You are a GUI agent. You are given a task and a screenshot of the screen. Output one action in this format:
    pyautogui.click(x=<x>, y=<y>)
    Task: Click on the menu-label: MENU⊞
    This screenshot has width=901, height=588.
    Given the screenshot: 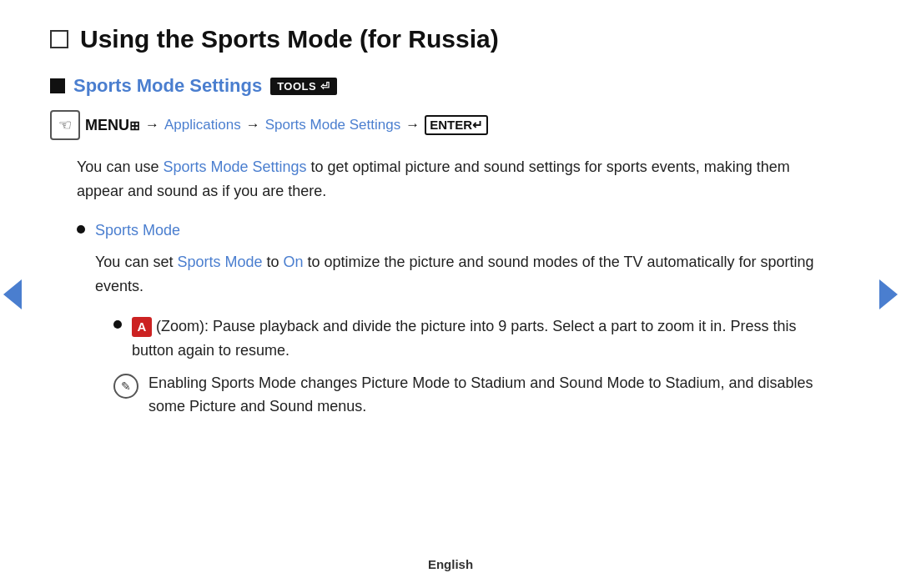 What is the action you would take?
    pyautogui.click(x=113, y=125)
    